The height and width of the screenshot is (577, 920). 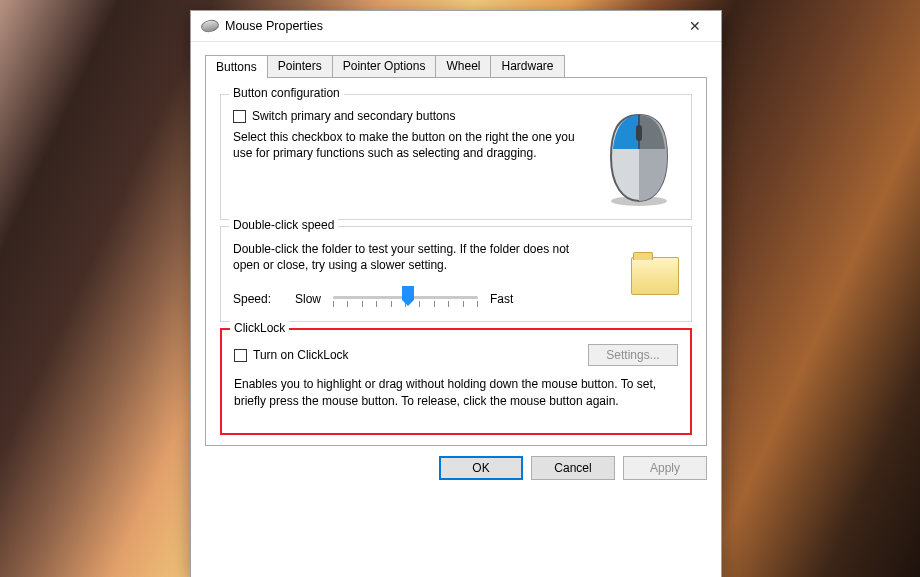 I want to click on double-click-description: Double-click the folder to test your set…, so click(x=416, y=257).